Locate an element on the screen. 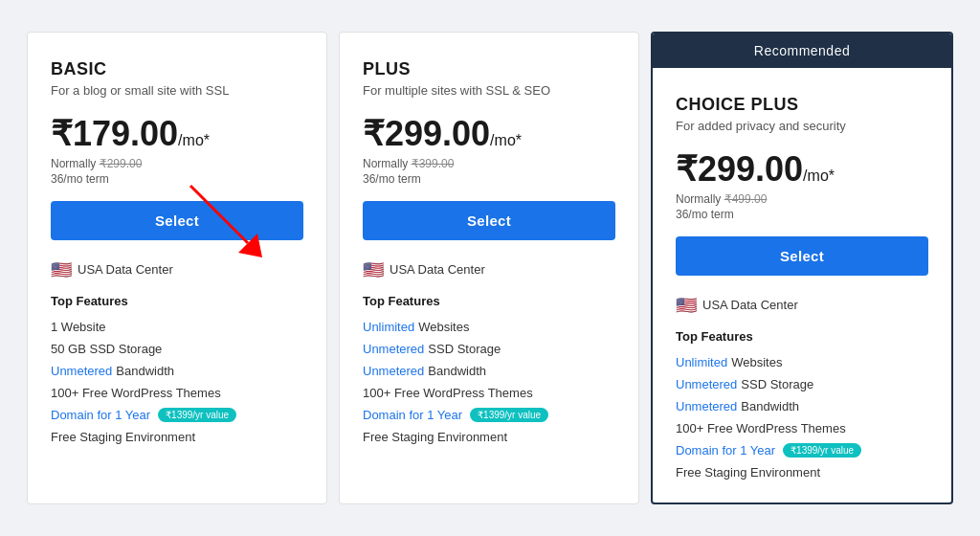 This screenshot has width=980, height=536. plan-term-choice-plus: 36/mo term is located at coordinates (802, 214).